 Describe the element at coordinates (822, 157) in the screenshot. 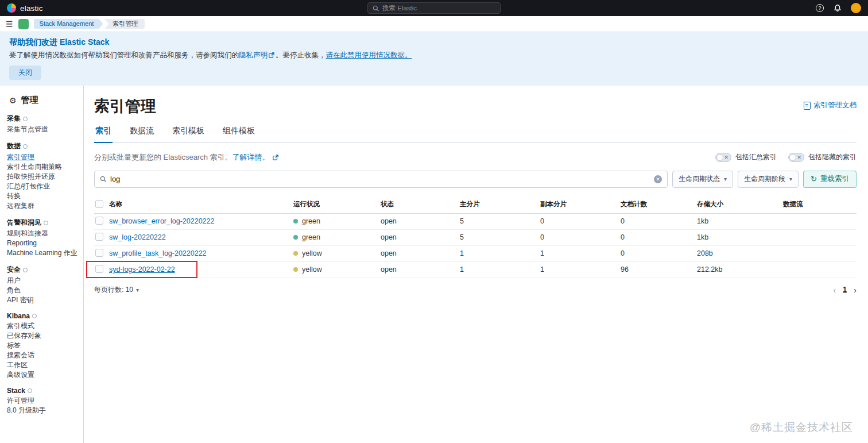

I see `toggle-switch-row: ✕ 包括隐藏的索引` at that location.